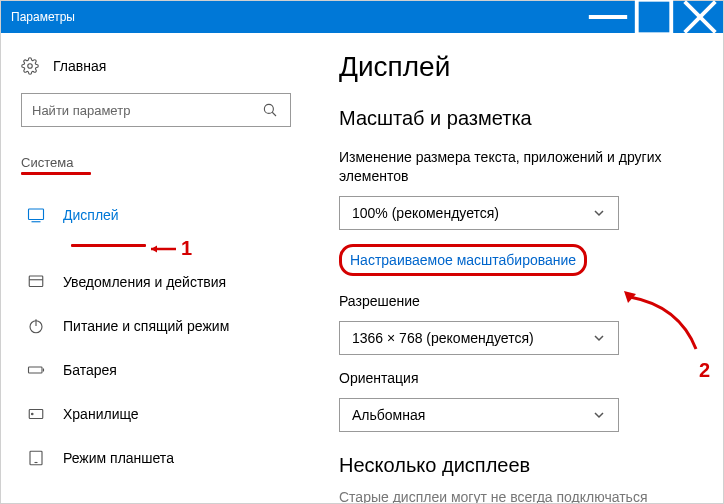 The image size is (724, 504). I want to click on orientation-label: Ориентация, so click(517, 378).